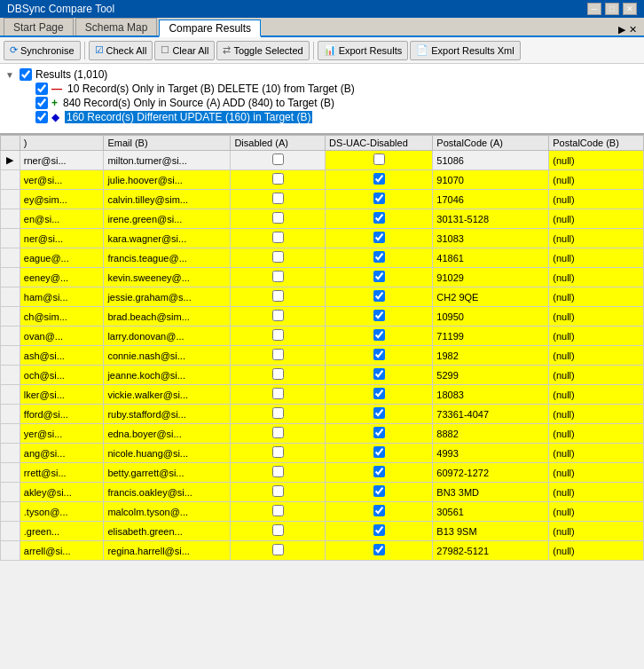  I want to click on clear-all-button: ☐ Clear All, so click(185, 51).